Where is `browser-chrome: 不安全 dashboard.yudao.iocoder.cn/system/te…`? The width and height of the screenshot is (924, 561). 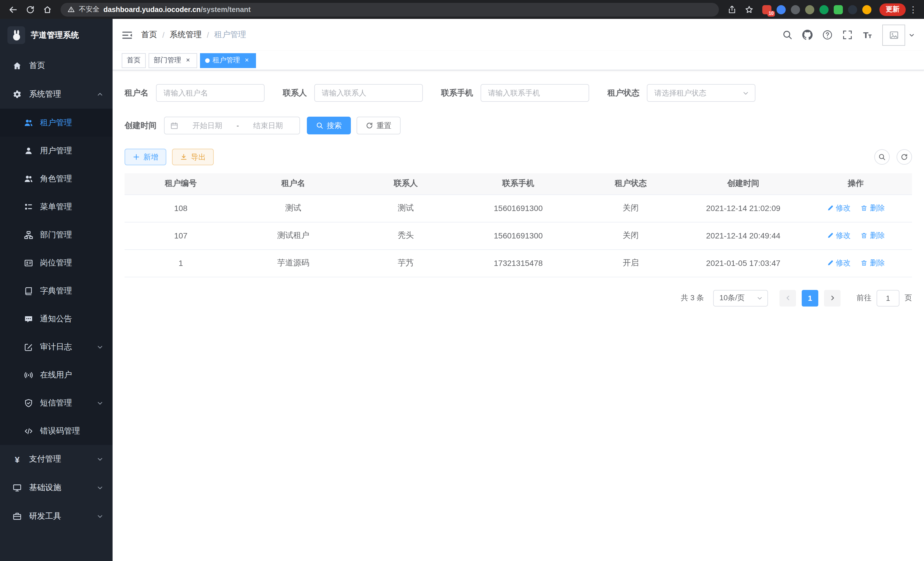
browser-chrome: 不安全 dashboard.yudao.iocoder.cn/system/te… is located at coordinates (462, 9).